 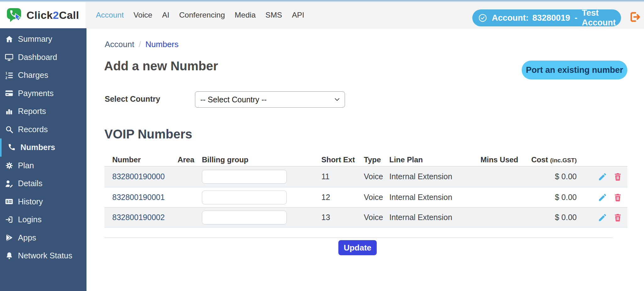 What do you see at coordinates (43, 148) in the screenshot?
I see `sidebar-item-numbers: Numbers` at bounding box center [43, 148].